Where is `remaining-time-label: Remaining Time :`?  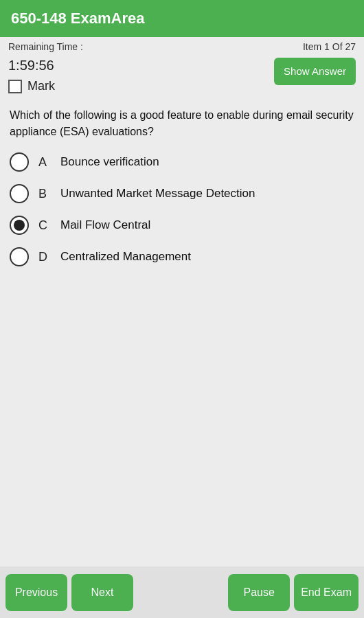 remaining-time-label: Remaining Time : is located at coordinates (45, 47).